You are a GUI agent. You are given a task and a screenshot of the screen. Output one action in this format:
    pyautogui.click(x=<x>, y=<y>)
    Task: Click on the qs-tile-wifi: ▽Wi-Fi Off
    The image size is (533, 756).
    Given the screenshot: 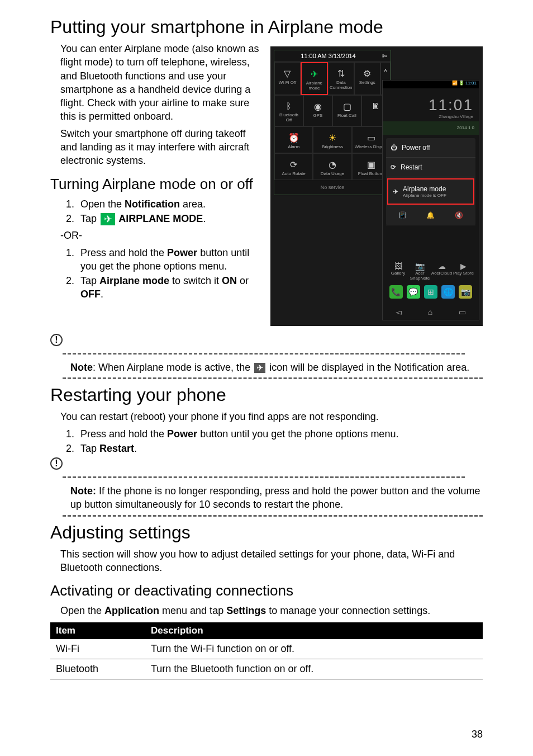 What is the action you would take?
    pyautogui.click(x=287, y=78)
    